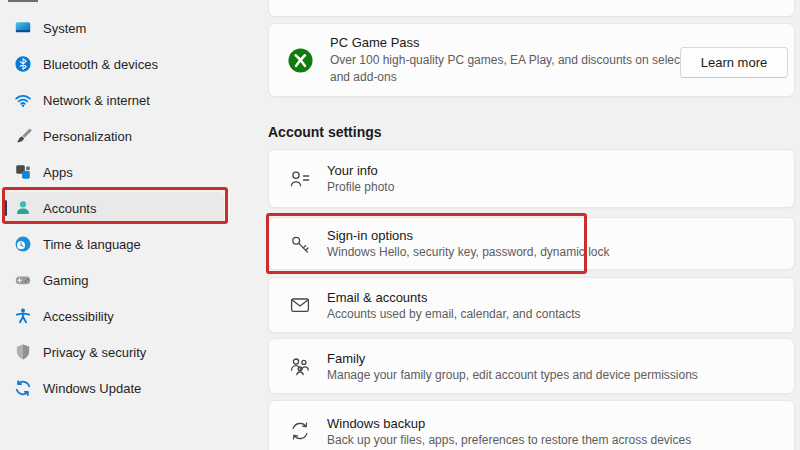 Image resolution: width=800 pixels, height=450 pixels. Describe the element at coordinates (70, 208) in the screenshot. I see `sidebar-item-label: Accounts` at that location.